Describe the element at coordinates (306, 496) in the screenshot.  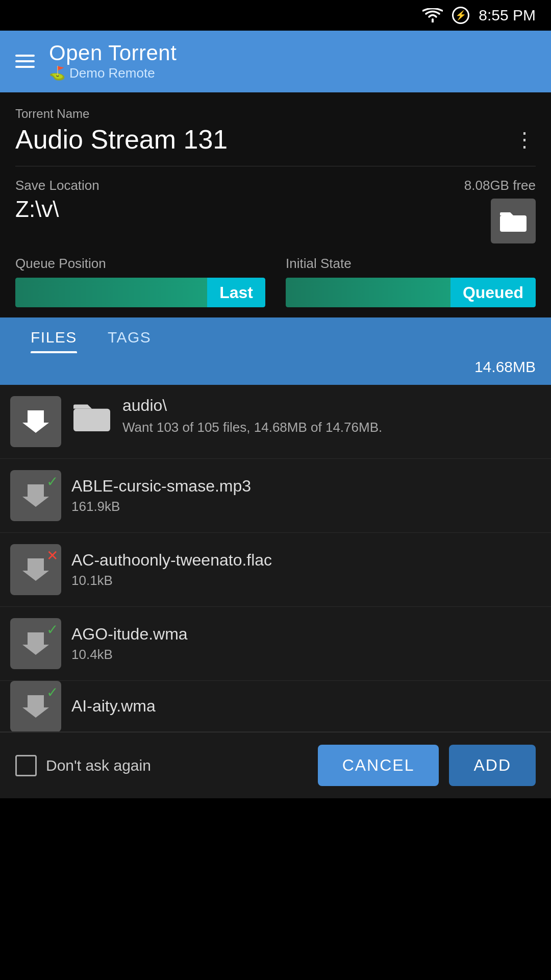
I see `file-info: ABLE-cursic-smase.mp3 161.9kB` at that location.